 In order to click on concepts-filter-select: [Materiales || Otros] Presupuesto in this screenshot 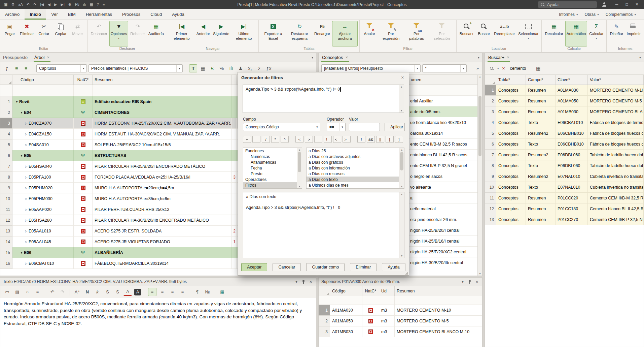, I will do `click(371, 68)`.